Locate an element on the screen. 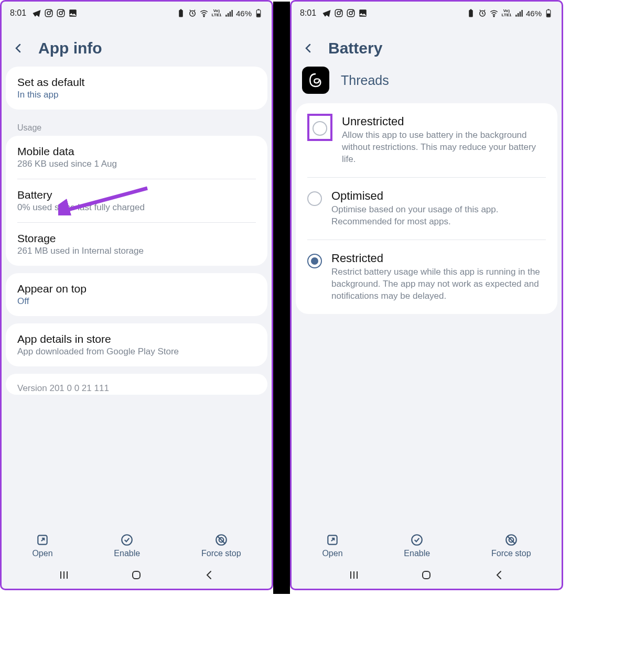  annotation-highlight is located at coordinates (320, 127).